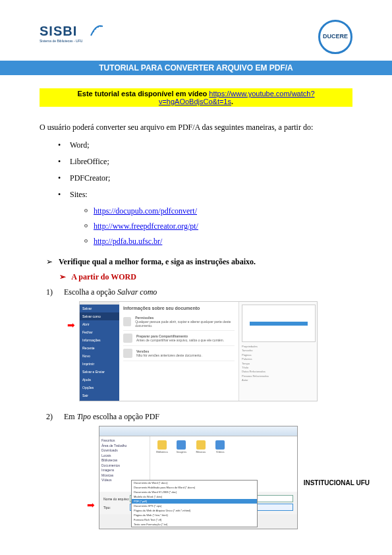 The height and width of the screenshot is (555, 392). Describe the element at coordinates (219, 241) in the screenshot. I see `site-link-item: http://pdfa.bu.ufsc.br/` at that location.